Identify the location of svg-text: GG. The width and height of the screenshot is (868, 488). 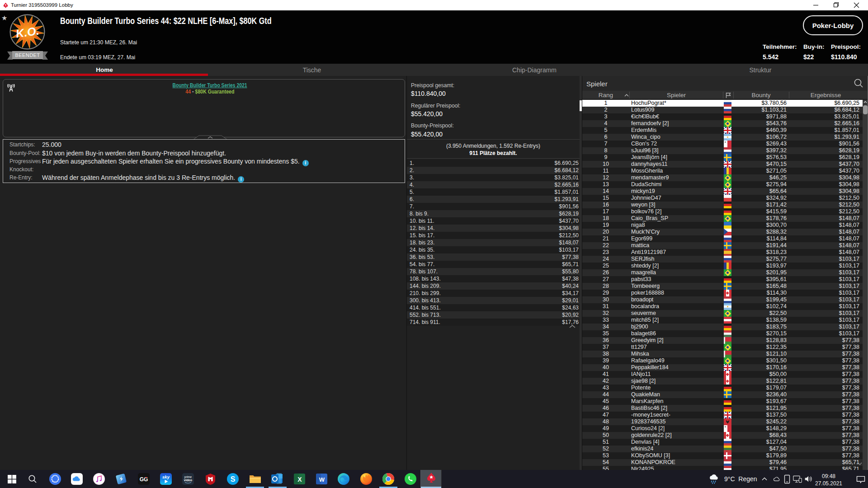
(144, 479).